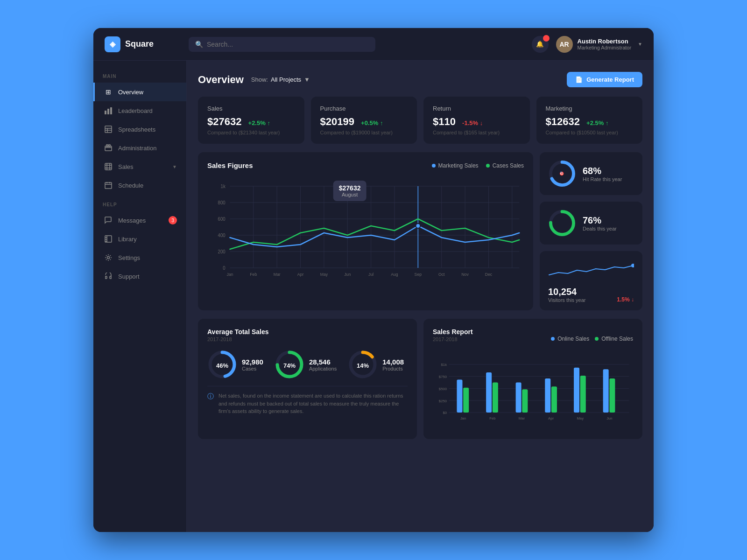 This screenshot has width=747, height=560. What do you see at coordinates (477, 120) in the screenshot?
I see `stat-card-return: Return $110 -1.5% ↓ Compared to ($165 la…` at bounding box center [477, 120].